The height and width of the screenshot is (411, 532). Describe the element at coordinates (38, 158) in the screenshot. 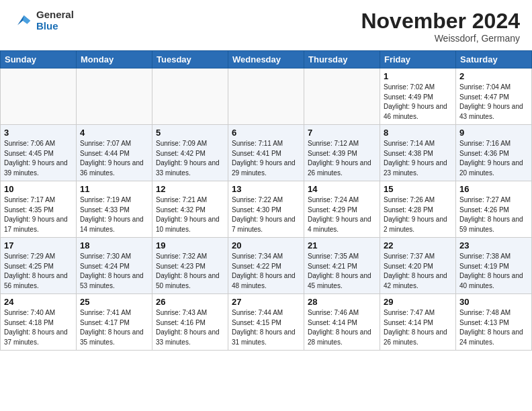

I see `day-info: Sunrise: 7:06 AM Sunset: 4:45 PM Dayligh…` at that location.